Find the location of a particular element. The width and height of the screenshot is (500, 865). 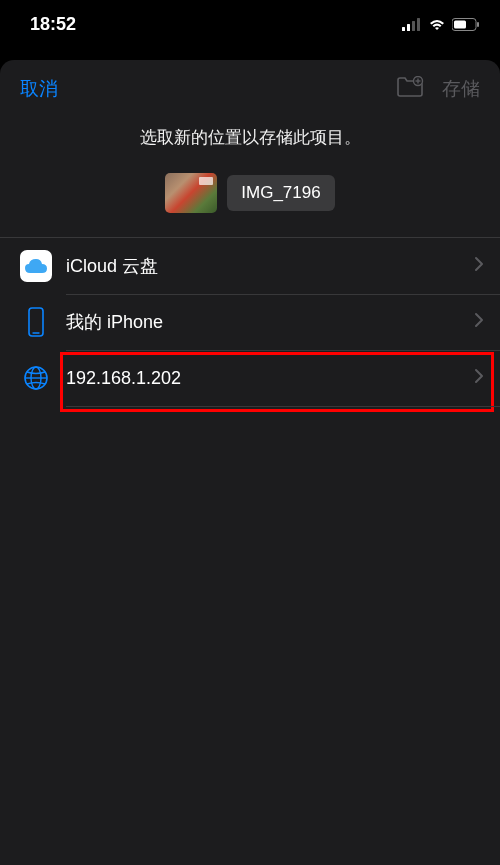

status-time: 18:52 is located at coordinates (53, 24).